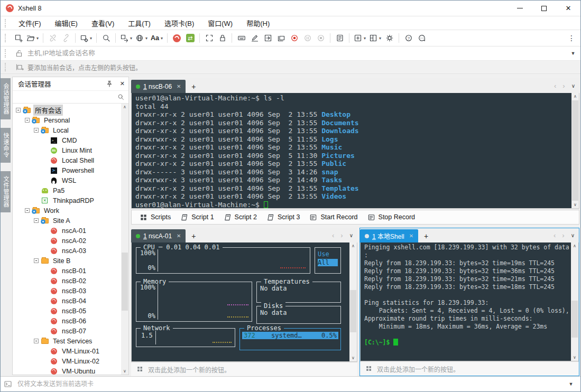  Describe the element at coordinates (240, 217) in the screenshot. I see `script-2-button: Script 2` at that location.